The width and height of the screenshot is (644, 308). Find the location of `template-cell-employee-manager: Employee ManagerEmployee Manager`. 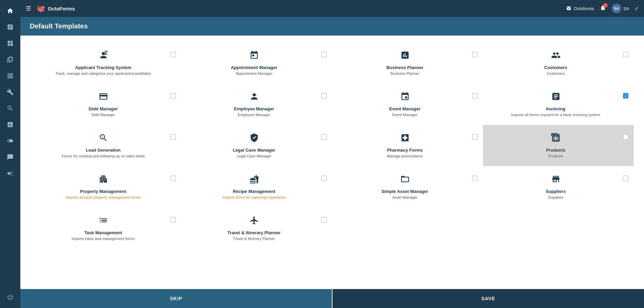

template-cell-employee-manager: Employee ManagerEmployee Manager is located at coordinates (257, 104).